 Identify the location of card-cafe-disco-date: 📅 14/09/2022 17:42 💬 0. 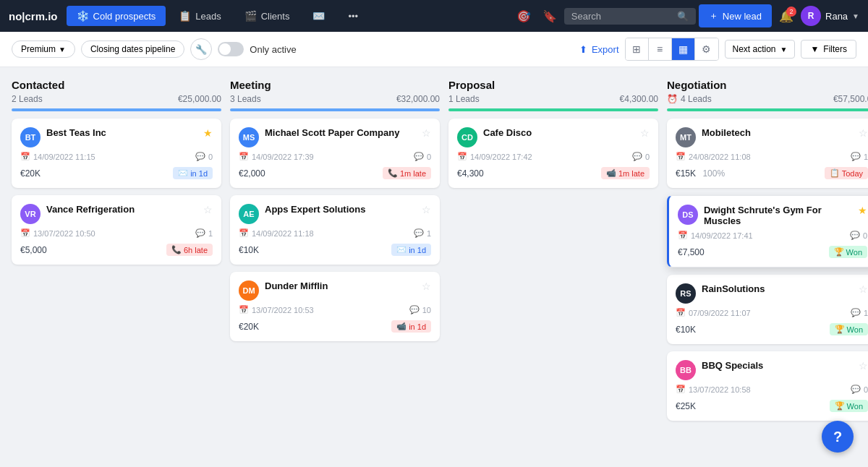
(553, 156).